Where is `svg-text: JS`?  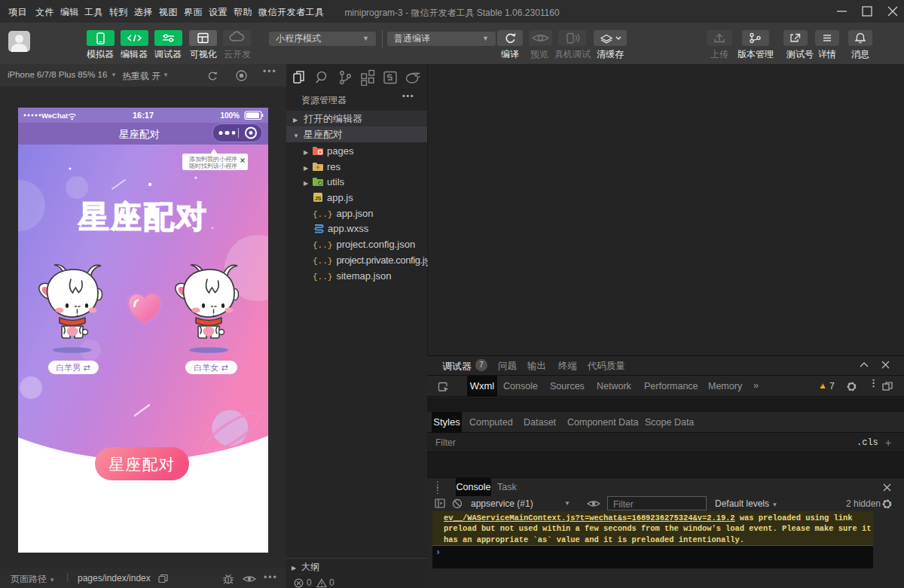 svg-text: JS is located at coordinates (318, 199).